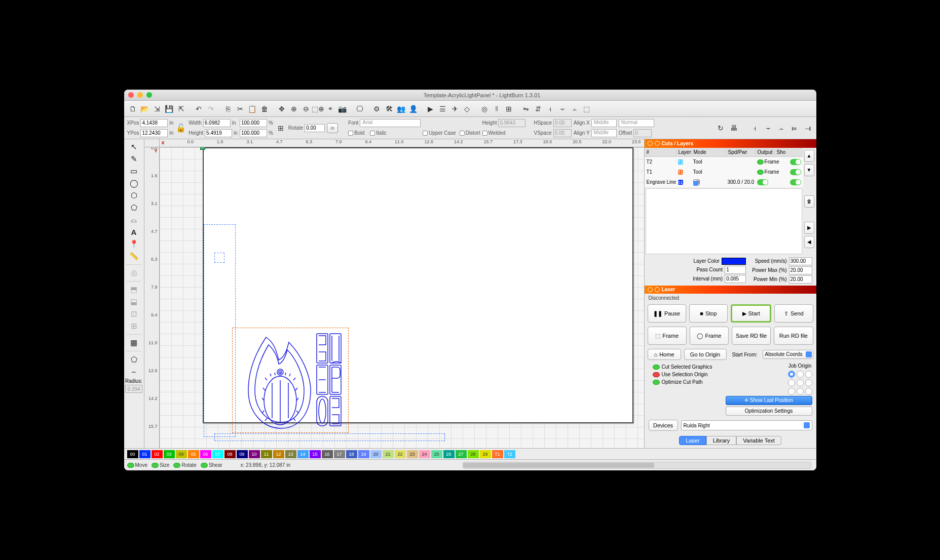  What do you see at coordinates (364, 454) in the screenshot?
I see `palette-swatch: 19` at bounding box center [364, 454].